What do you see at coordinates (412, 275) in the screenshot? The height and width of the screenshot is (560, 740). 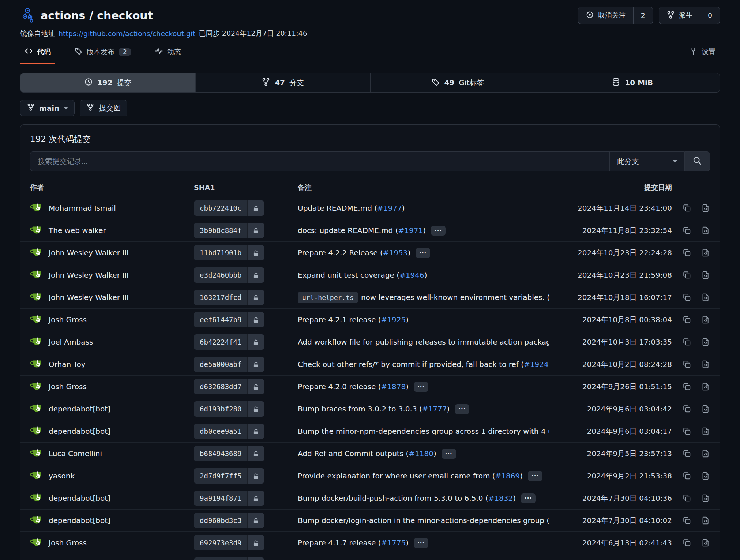 I see `issue-link: #1946` at bounding box center [412, 275].